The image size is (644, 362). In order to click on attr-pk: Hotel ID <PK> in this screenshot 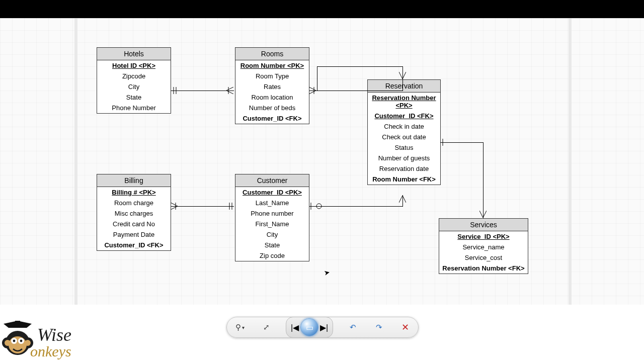, I will do `click(134, 65)`.